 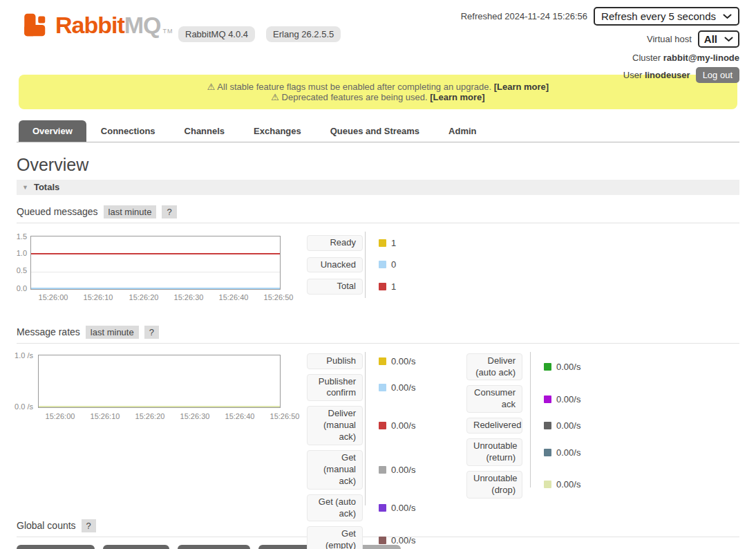 What do you see at coordinates (547, 426) in the screenshot?
I see `redelivered-color-swatch` at bounding box center [547, 426].